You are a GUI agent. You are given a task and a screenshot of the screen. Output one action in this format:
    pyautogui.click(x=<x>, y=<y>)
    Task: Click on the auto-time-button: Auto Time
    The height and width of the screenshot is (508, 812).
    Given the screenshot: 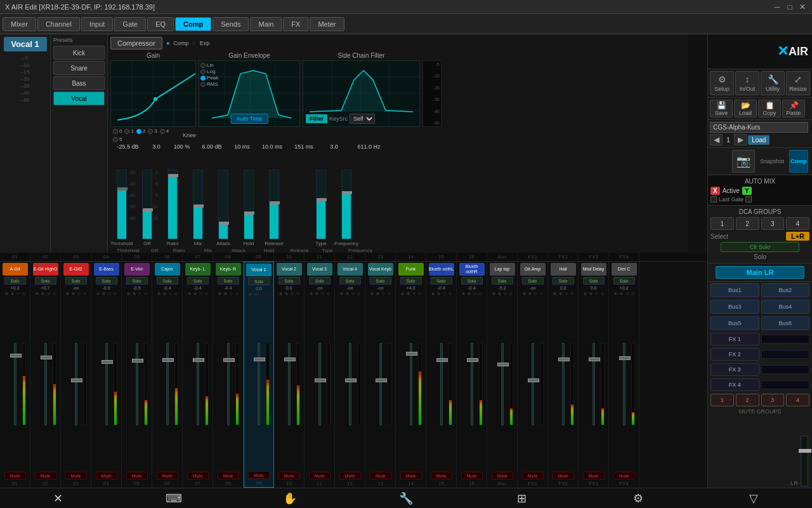 What is the action you would take?
    pyautogui.click(x=250, y=119)
    